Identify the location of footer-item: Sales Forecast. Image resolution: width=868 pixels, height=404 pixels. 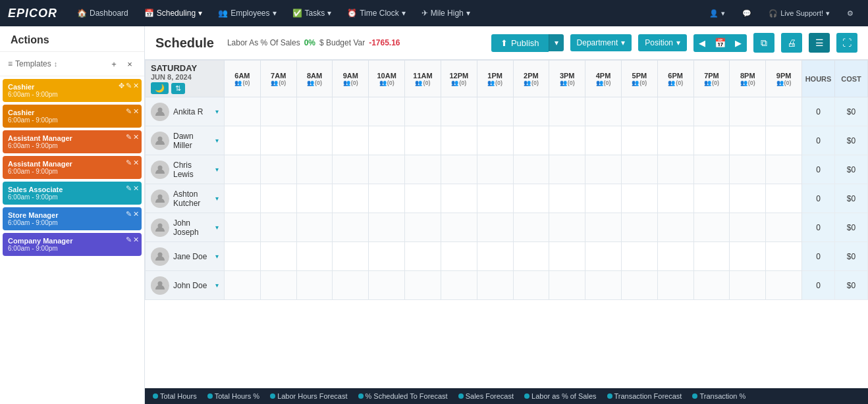
(486, 396).